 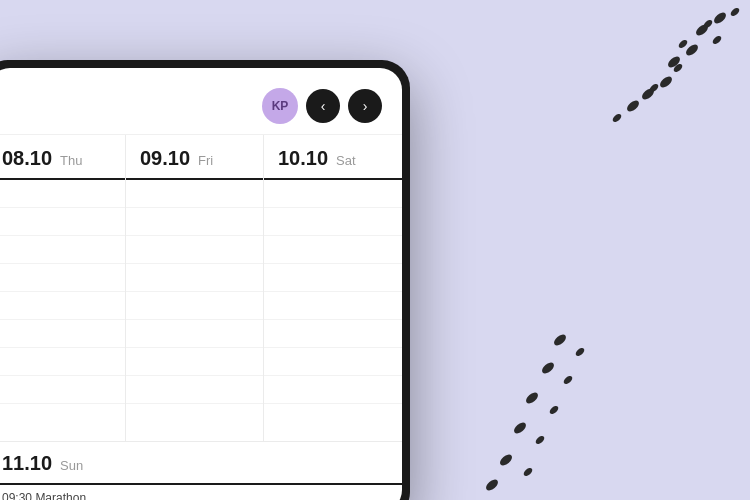 I want to click on day-date-2: 09.10, so click(x=165, y=158).